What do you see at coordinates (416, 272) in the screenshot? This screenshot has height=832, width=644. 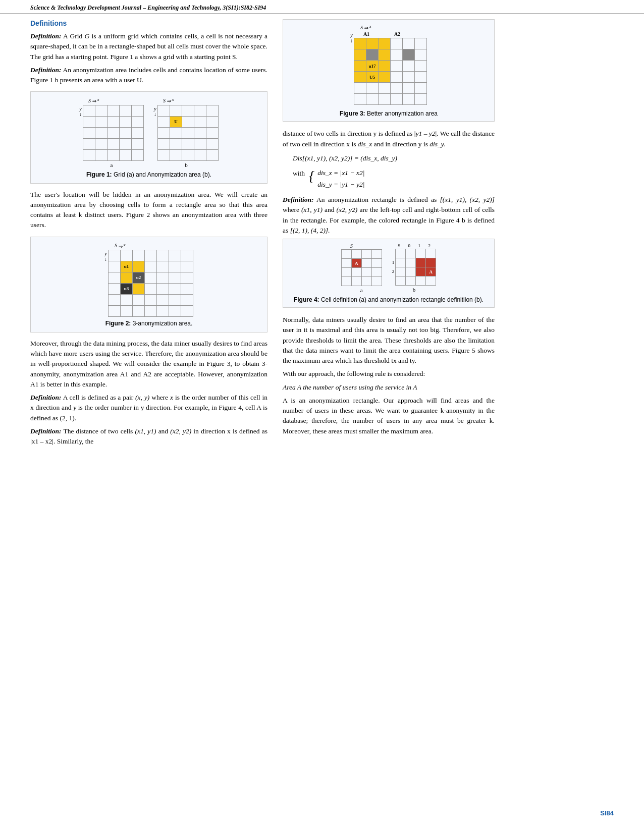 I see `grid-row: A` at bounding box center [416, 272].